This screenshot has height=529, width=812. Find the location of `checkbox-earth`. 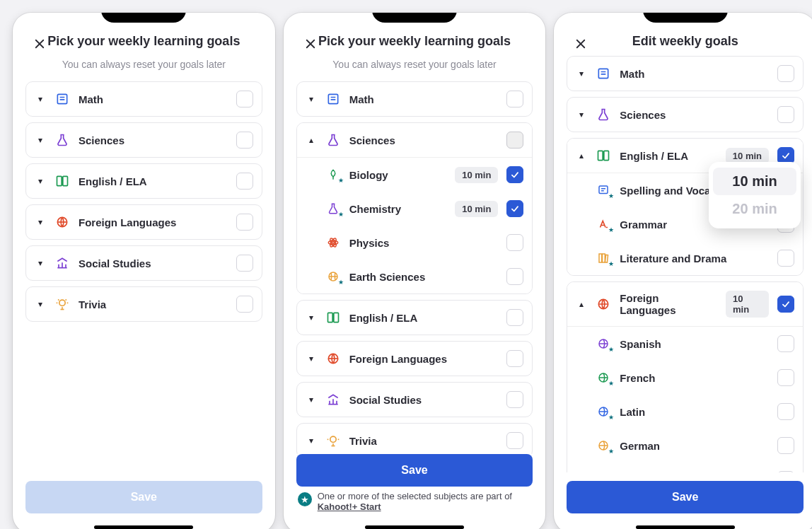

checkbox-earth is located at coordinates (515, 277).